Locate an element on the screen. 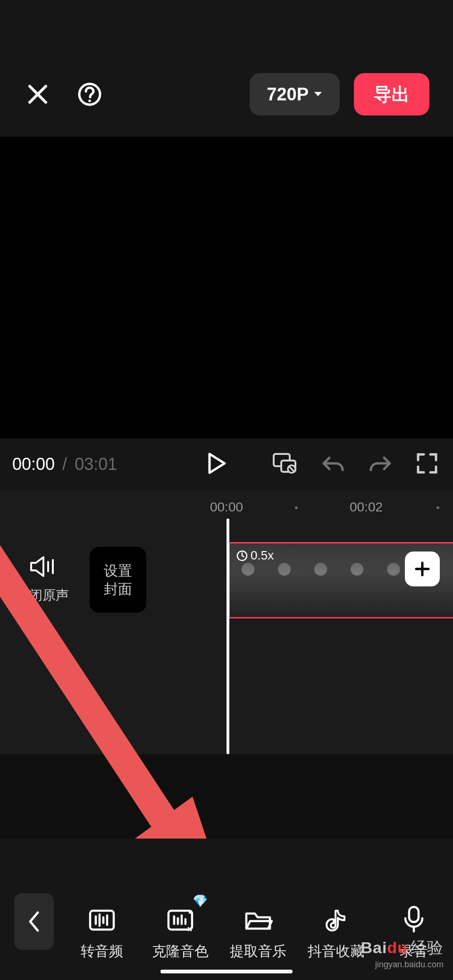 Image resolution: width=453 pixels, height=980 pixels. close-icon is located at coordinates (38, 94).